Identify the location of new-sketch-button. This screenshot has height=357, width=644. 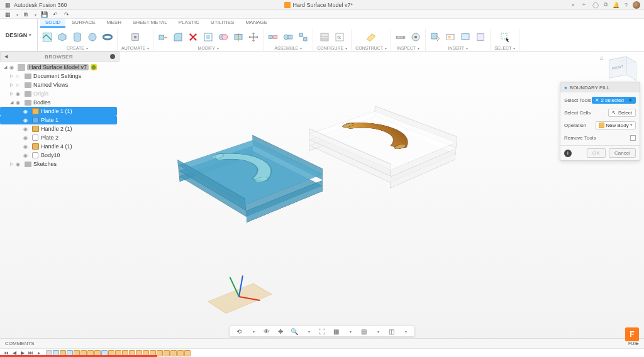
(47, 37).